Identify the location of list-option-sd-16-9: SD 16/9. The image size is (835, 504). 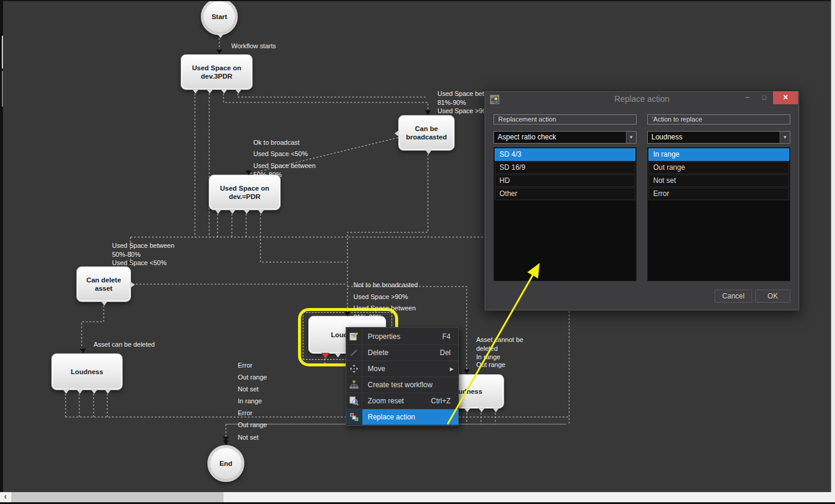
(565, 168).